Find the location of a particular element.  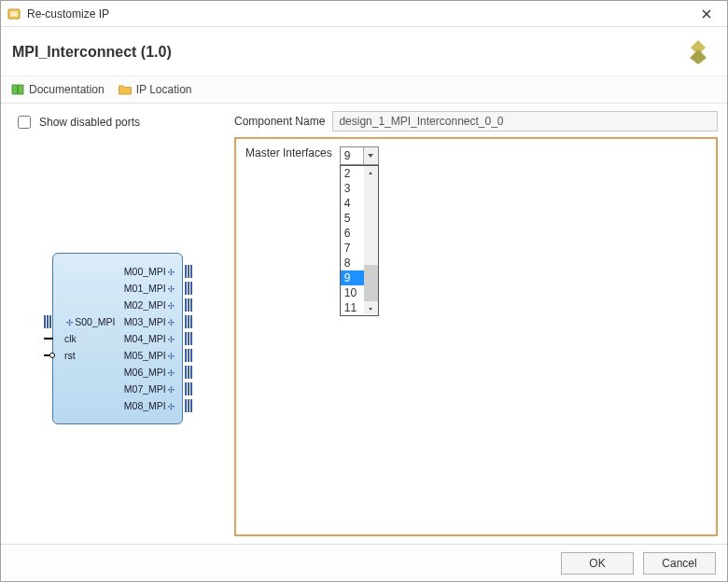

rst-inverter-icon is located at coordinates (52, 355).